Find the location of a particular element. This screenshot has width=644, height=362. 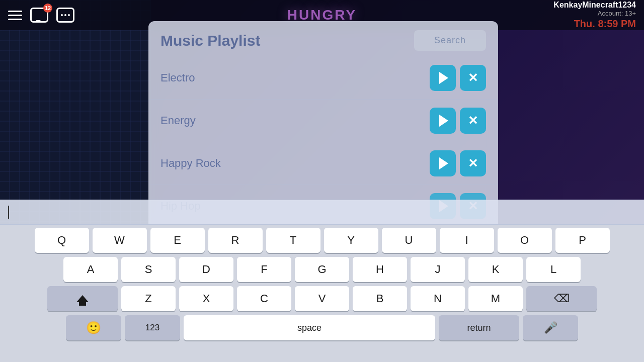

key-d: D is located at coordinates (206, 269).